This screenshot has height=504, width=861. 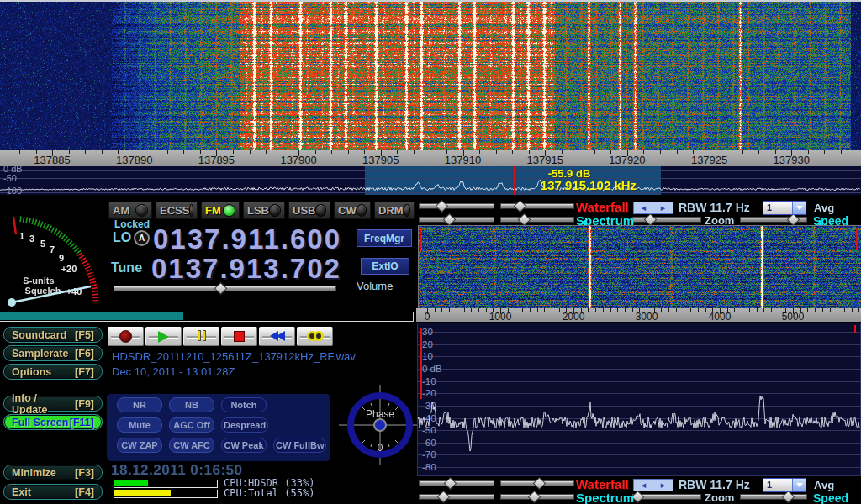 What do you see at coordinates (141, 239) in the screenshot?
I see `lock-icon: A` at bounding box center [141, 239].